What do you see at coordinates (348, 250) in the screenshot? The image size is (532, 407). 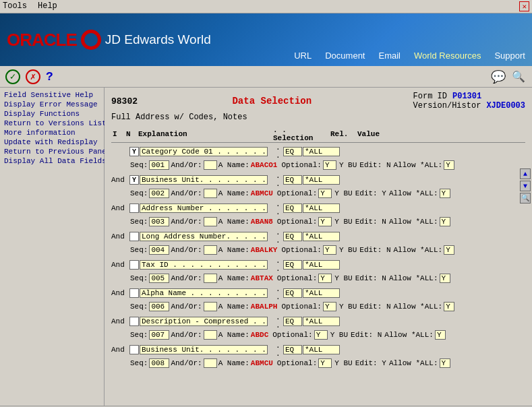 I see `bu-label-3: Y BU` at bounding box center [348, 250].